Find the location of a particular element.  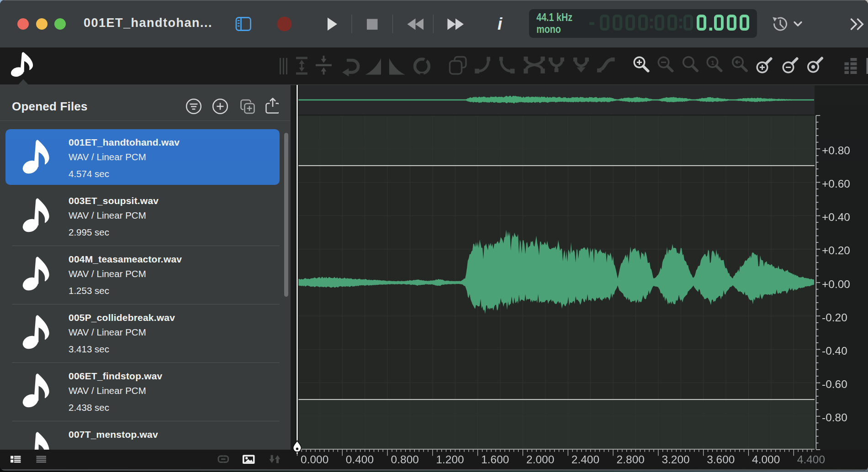

svg-text: 0.400 is located at coordinates (360, 459).